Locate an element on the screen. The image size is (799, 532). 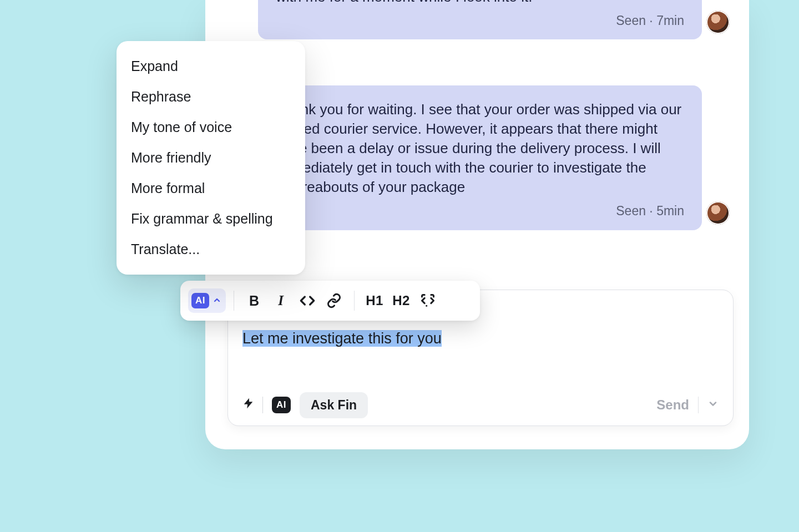
ai-menu-expand: Expand is located at coordinates (211, 67).